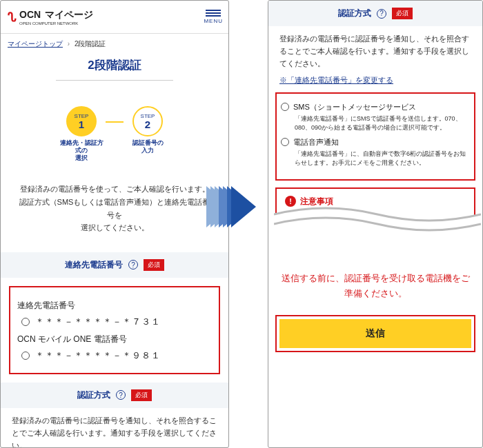  I want to click on phone-select-box: 連絡先電話番号 ＊＊＊－＊＊＊＊－＊７３１ OCN モバイル ONE 電話番号 …, so click(115, 330).